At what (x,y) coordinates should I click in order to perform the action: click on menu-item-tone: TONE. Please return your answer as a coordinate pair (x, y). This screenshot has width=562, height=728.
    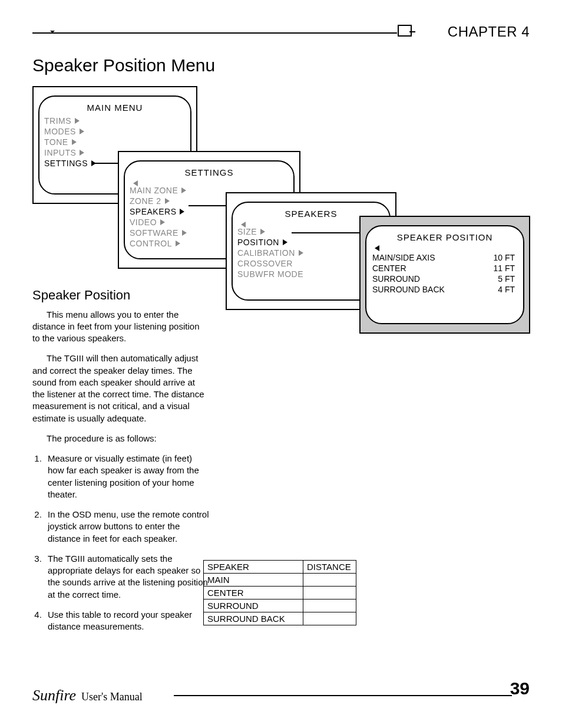
    Looking at the image, I should click on (115, 142).